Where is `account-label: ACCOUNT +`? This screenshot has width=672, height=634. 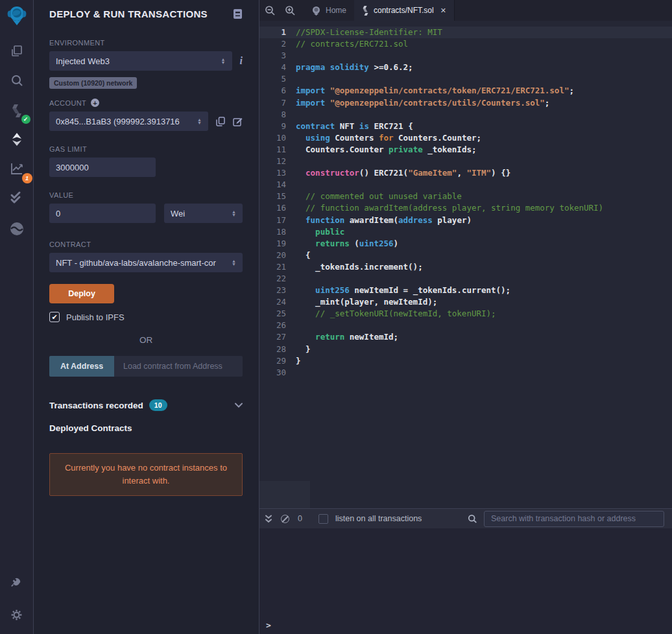 account-label: ACCOUNT + is located at coordinates (146, 102).